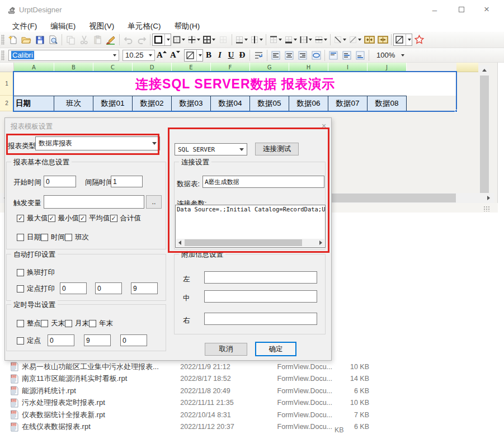  Describe the element at coordinates (242, 55) in the screenshot. I see `strikethrough-button: Đ` at that location.